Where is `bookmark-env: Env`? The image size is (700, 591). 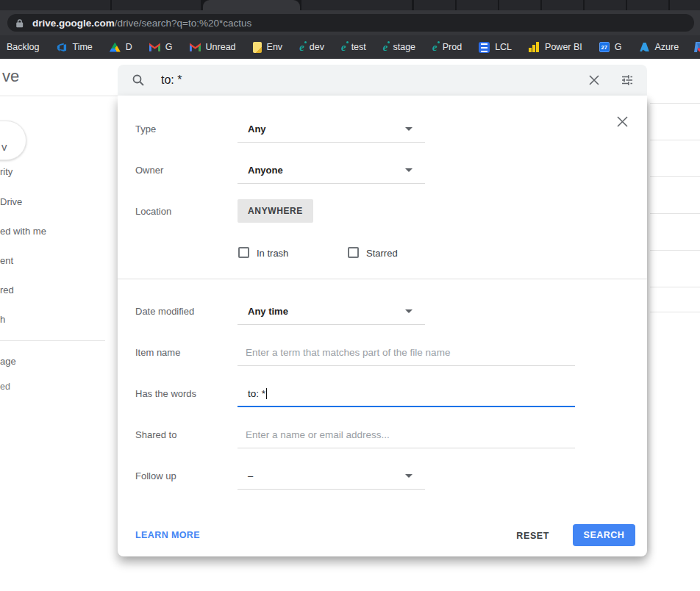 bookmark-env: Env is located at coordinates (268, 47).